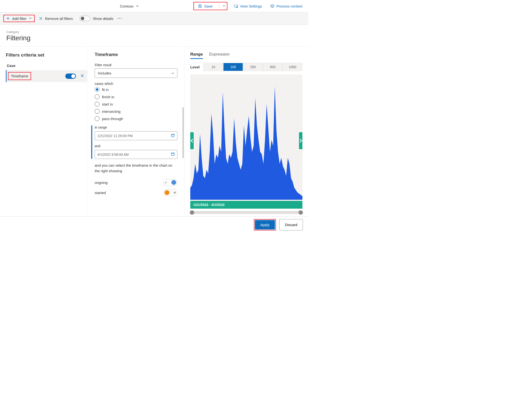 This screenshot has width=532, height=401. What do you see at coordinates (210, 6) in the screenshot?
I see `save-button-highlight: Save` at bounding box center [210, 6].